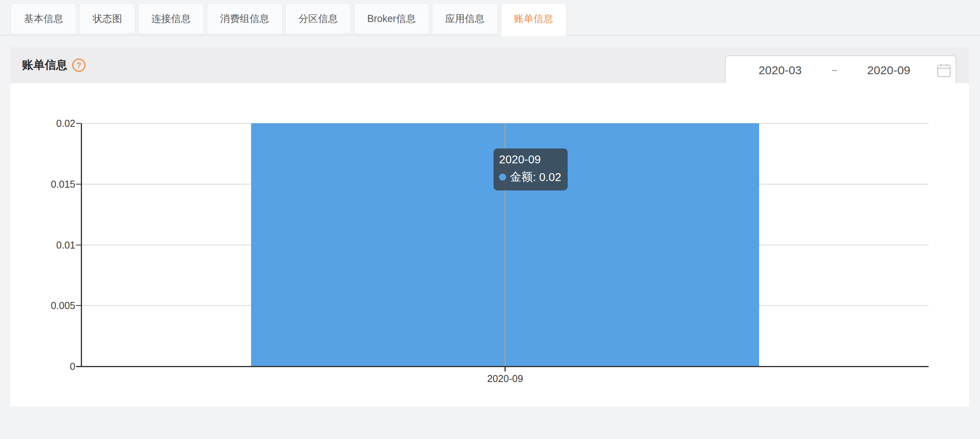 The width and height of the screenshot is (980, 439). What do you see at coordinates (392, 18) in the screenshot?
I see `tab-item-6: Broker信息` at bounding box center [392, 18].